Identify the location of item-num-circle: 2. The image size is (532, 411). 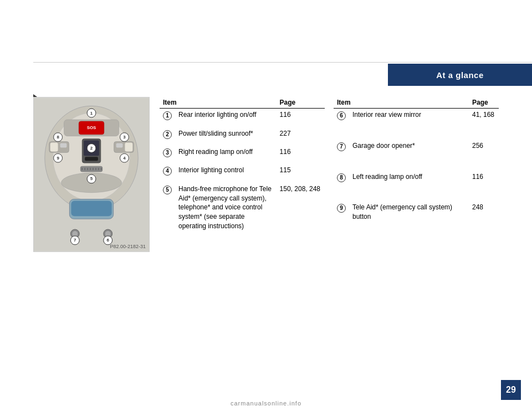
(167, 135).